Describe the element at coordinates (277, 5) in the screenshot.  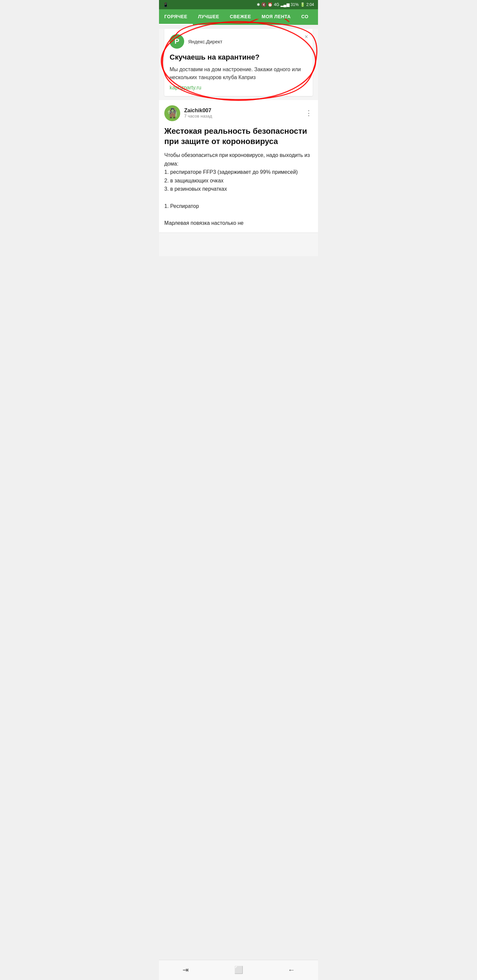
I see `network-icon: 4G` at that location.